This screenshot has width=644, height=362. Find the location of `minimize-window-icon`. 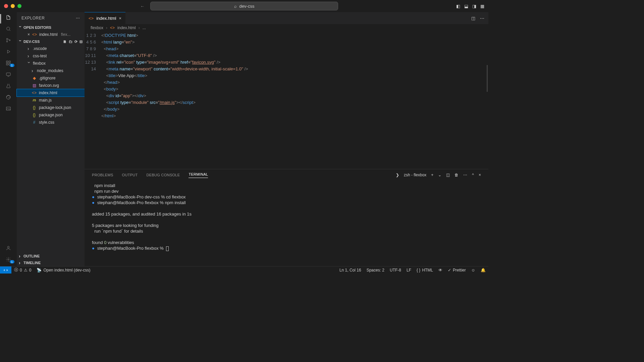

minimize-window-icon is located at coordinates (13, 6).